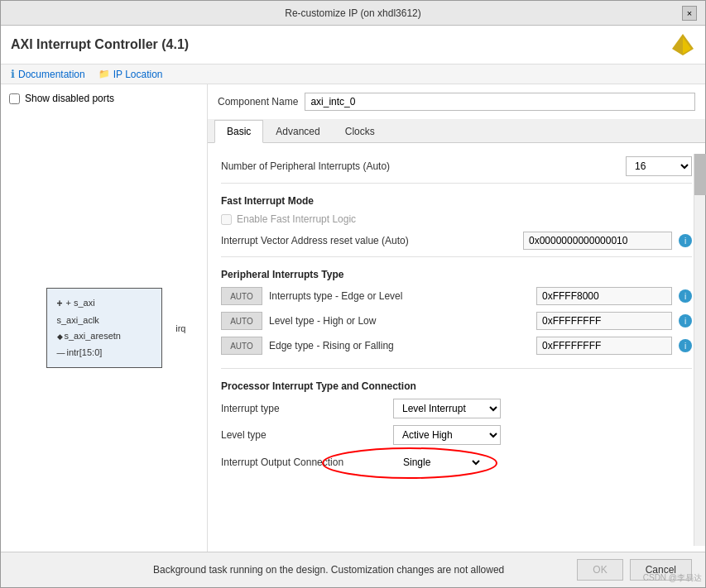 The image size is (706, 588). Describe the element at coordinates (104, 328) in the screenshot. I see `component-box: + + s_axi s_axi_aclk ◆ s_axi_aresetn —` at that location.